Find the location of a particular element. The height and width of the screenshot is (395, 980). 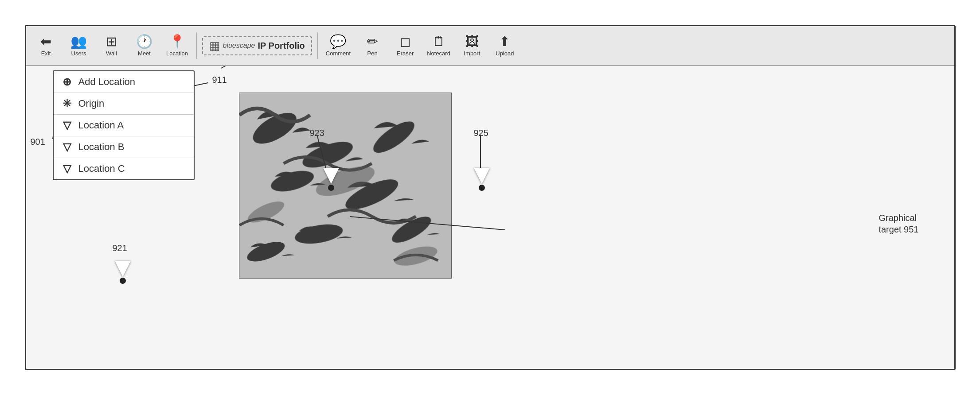

birds-svg is located at coordinates (345, 186).